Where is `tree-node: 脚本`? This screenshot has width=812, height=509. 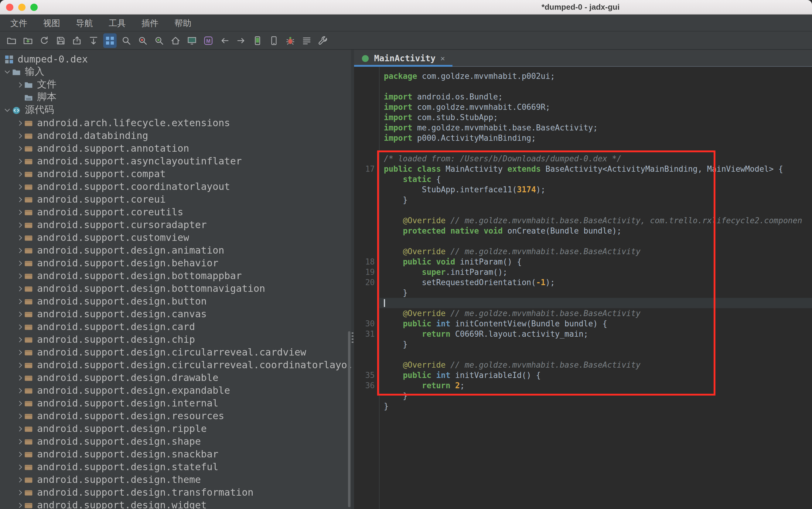 tree-node: 脚本 is located at coordinates (176, 97).